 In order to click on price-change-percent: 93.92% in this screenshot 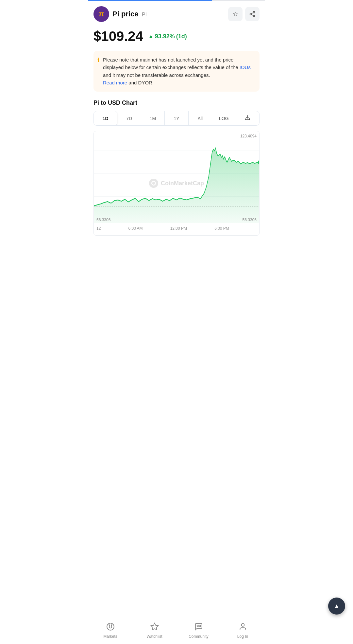, I will do `click(165, 37)`.